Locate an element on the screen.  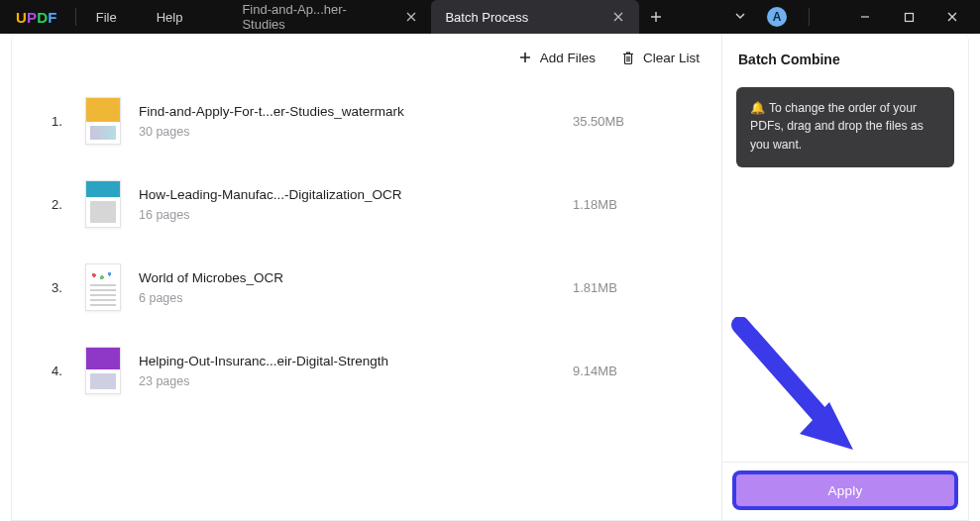
maximize-button is located at coordinates (909, 17).